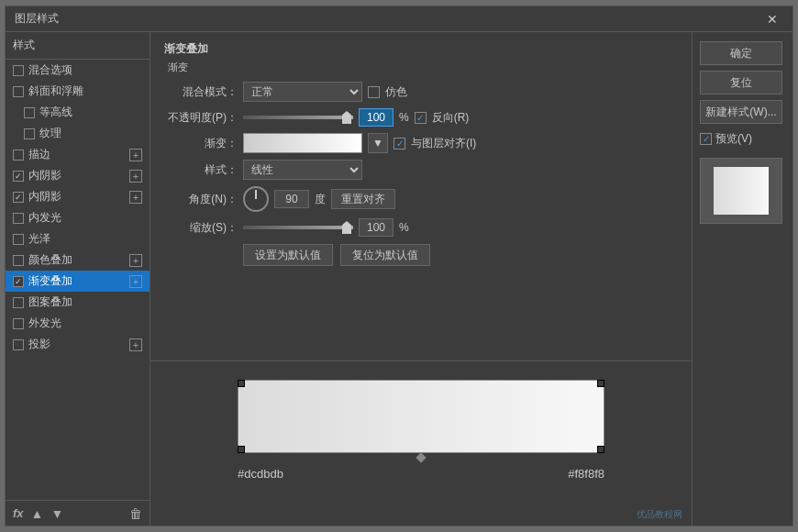  Describe the element at coordinates (77, 281) in the screenshot. I see `sidebar-item-gradient-overlay: 渐变叠加+` at that location.